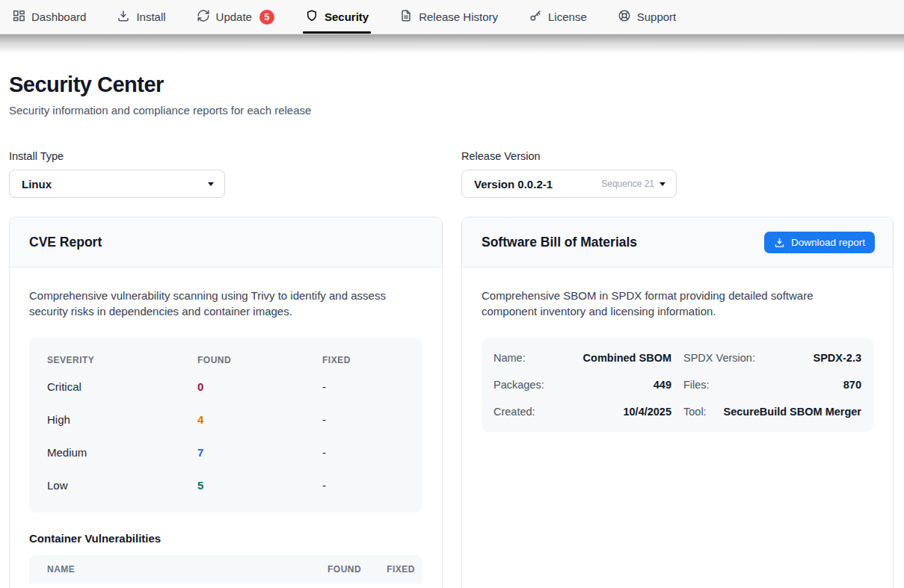  What do you see at coordinates (226, 486) in the screenshot?
I see `table-row-low: Low 5 -` at bounding box center [226, 486].